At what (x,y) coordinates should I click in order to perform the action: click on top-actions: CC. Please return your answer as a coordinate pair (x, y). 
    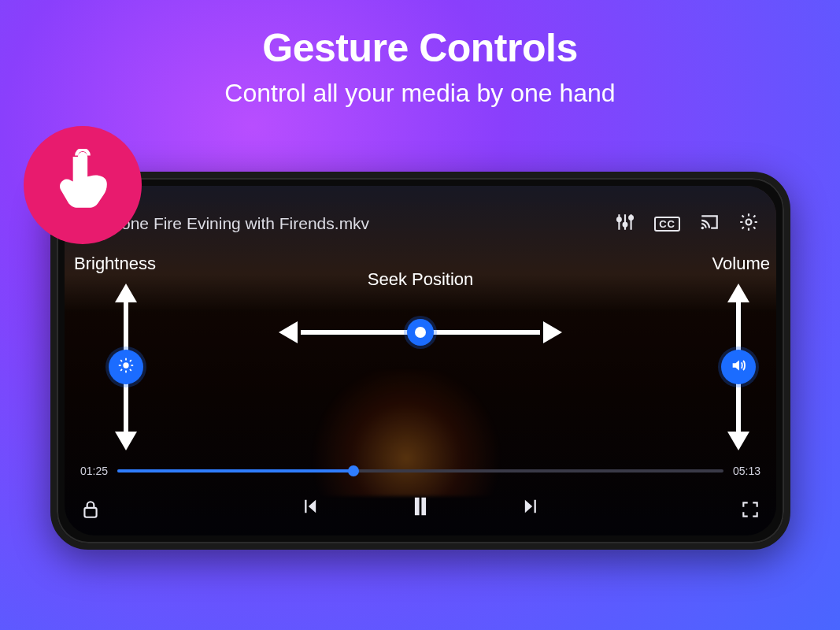
    Looking at the image, I should click on (686, 224).